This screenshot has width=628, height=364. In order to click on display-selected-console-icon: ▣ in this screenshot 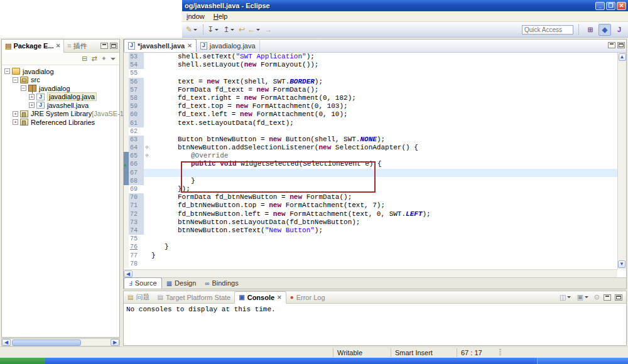, I will do `click(583, 297)`.